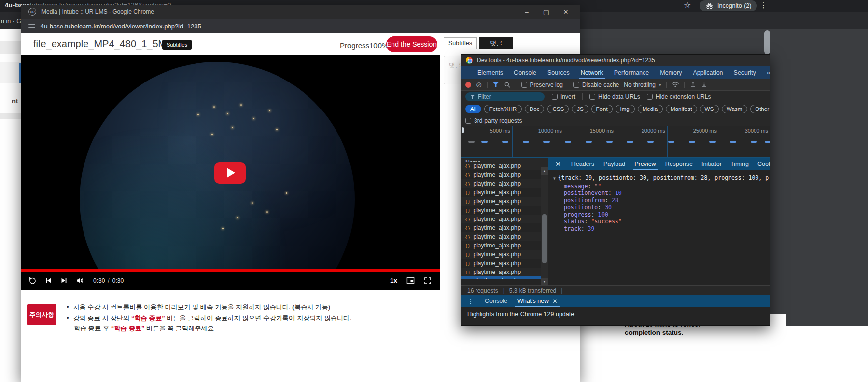 This screenshot has height=382, width=868. Describe the element at coordinates (760, 109) in the screenshot. I see `type-chip: Other` at that location.